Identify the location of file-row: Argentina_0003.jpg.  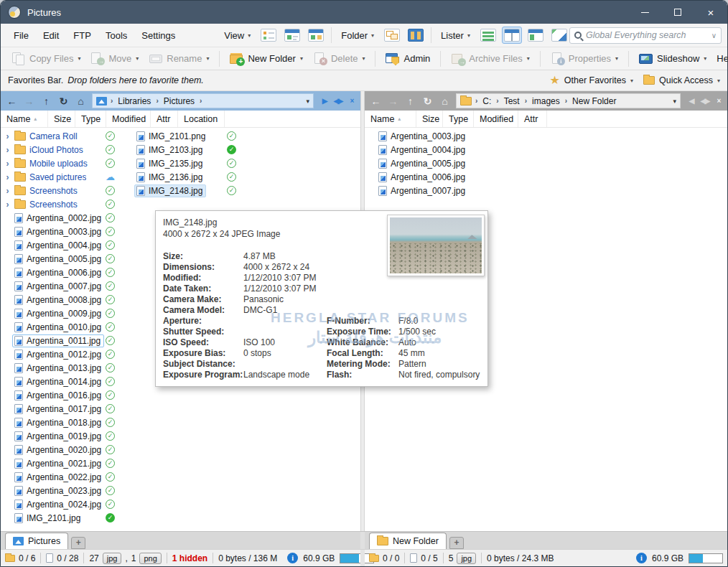
(546, 136).